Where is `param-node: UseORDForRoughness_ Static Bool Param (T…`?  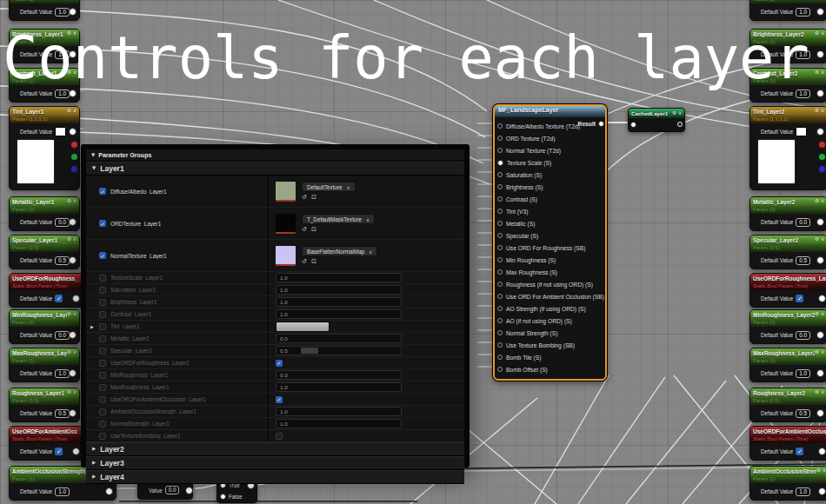 param-node: UseORDForRoughness_ Static Bool Param (T… is located at coordinates (46, 290).